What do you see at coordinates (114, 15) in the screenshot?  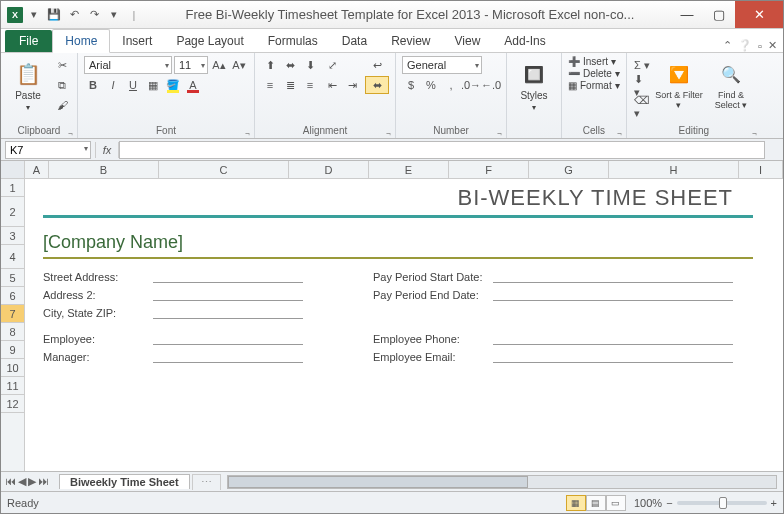 I see `qat-more-icon: ▾` at bounding box center [114, 15].